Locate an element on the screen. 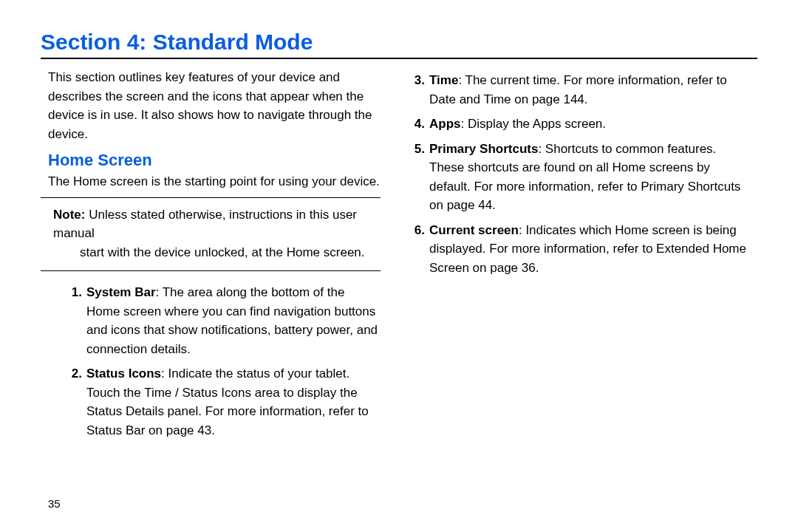  list-number: 3. is located at coordinates (419, 81).